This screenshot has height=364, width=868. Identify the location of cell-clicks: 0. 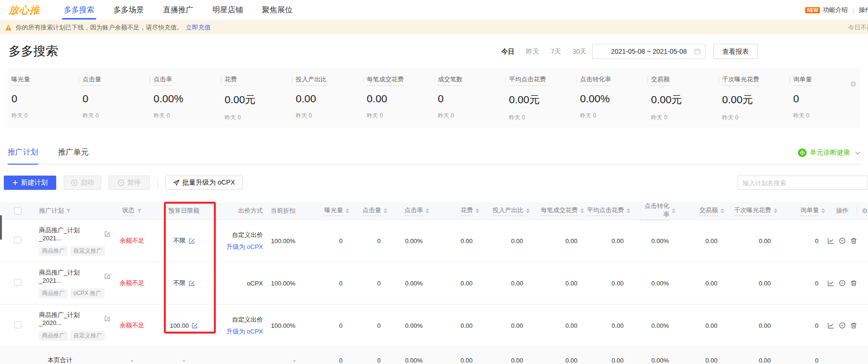
(379, 241).